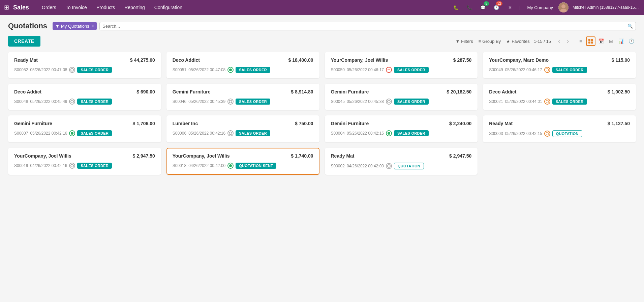  Describe the element at coordinates (469, 7) in the screenshot. I see `phone-icon: 📞` at that location.